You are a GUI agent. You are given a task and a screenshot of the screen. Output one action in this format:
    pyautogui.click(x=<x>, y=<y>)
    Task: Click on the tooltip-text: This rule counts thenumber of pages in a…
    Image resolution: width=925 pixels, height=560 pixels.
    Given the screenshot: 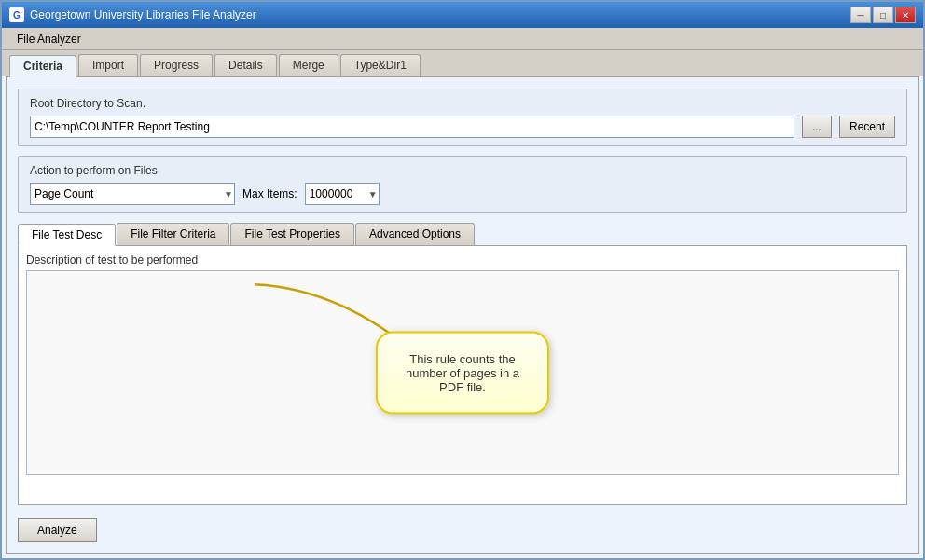 What is the action you would take?
    pyautogui.click(x=462, y=373)
    